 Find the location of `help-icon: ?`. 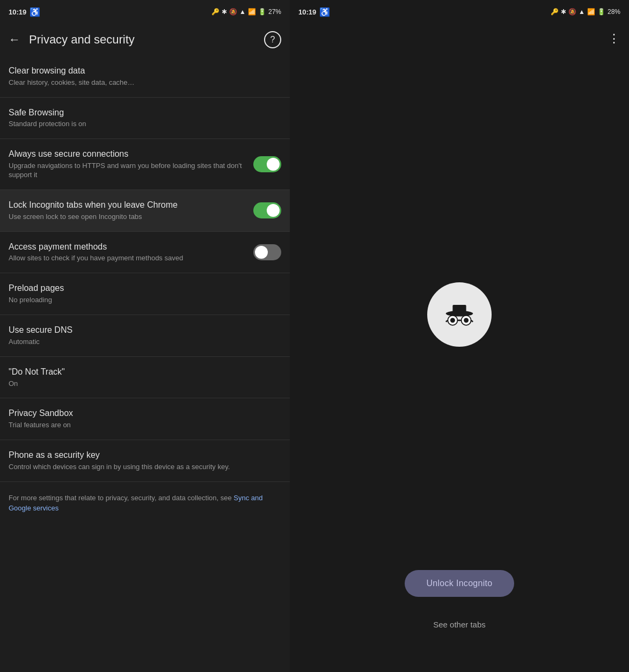

help-icon: ? is located at coordinates (273, 40).